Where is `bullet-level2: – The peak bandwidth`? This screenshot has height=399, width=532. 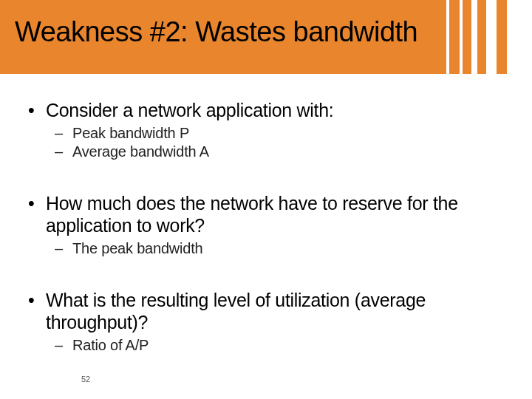
bullet-level2: – The peak bandwidth is located at coordinates (266, 248).